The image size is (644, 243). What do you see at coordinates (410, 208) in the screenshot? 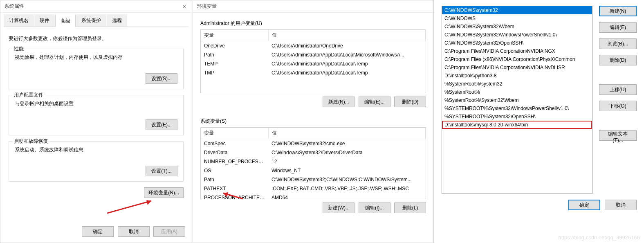
I see `sys-delete-button: 删除(L)` at bounding box center [410, 208].